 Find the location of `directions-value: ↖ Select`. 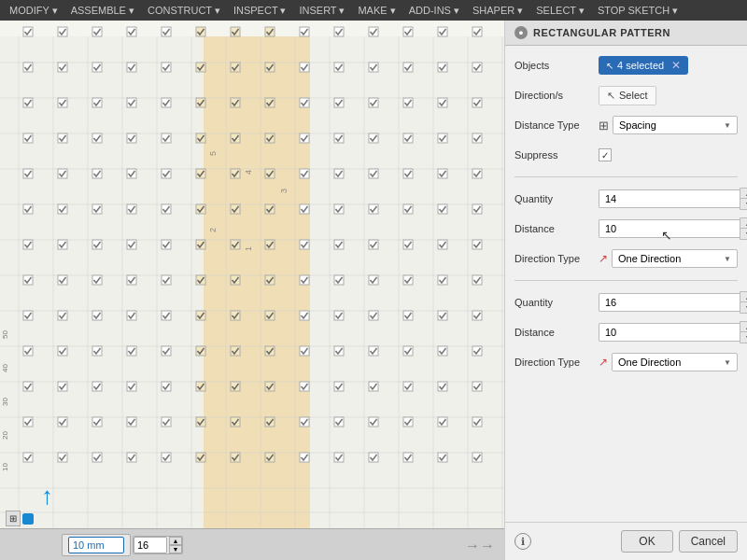

directions-value: ↖ Select is located at coordinates (669, 95).